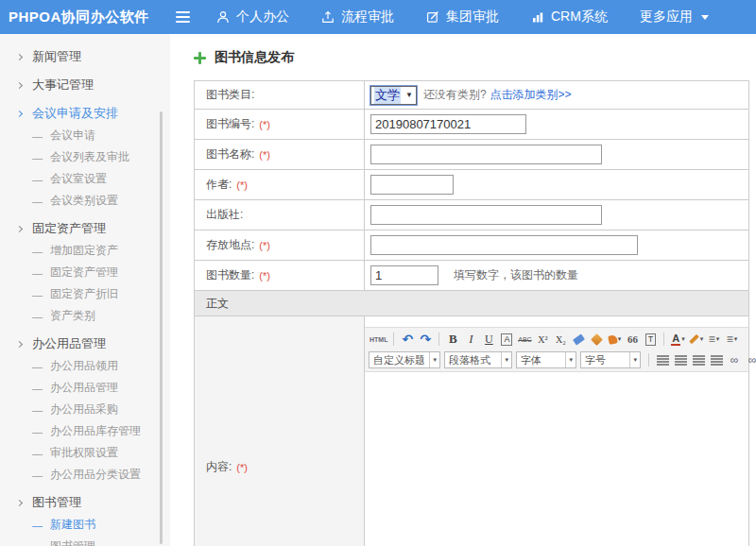 This screenshot has height=546, width=756. I want to click on unordered-list-icon: ≡, so click(730, 339).